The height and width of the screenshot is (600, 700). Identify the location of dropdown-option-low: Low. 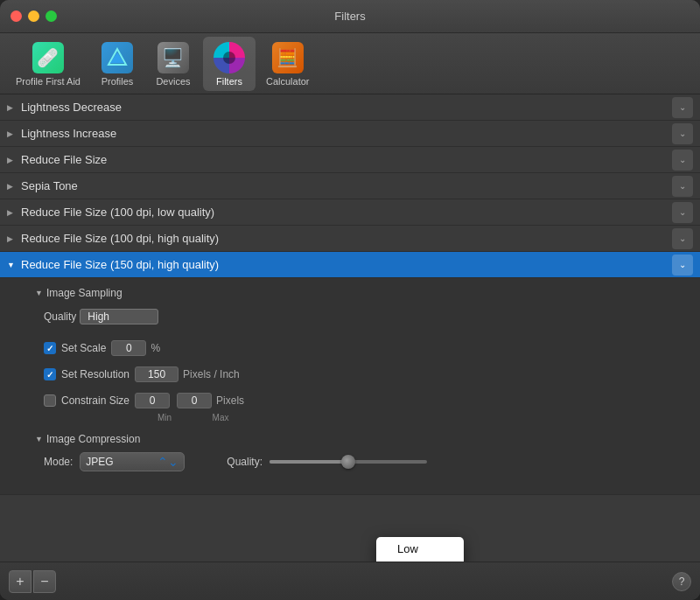
(420, 549).